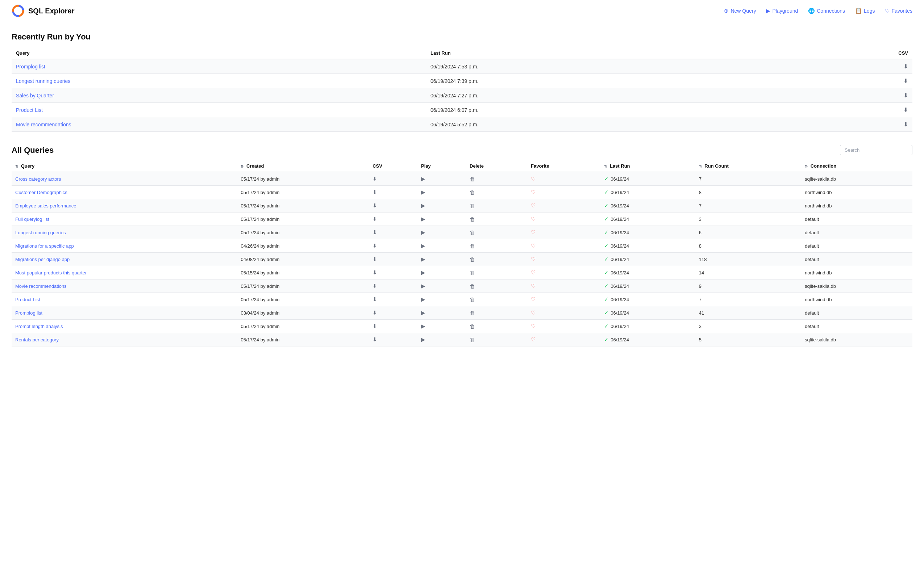 This screenshot has width=924, height=572. What do you see at coordinates (124, 166) in the screenshot?
I see `all-col-query: ⇅ Query` at bounding box center [124, 166].